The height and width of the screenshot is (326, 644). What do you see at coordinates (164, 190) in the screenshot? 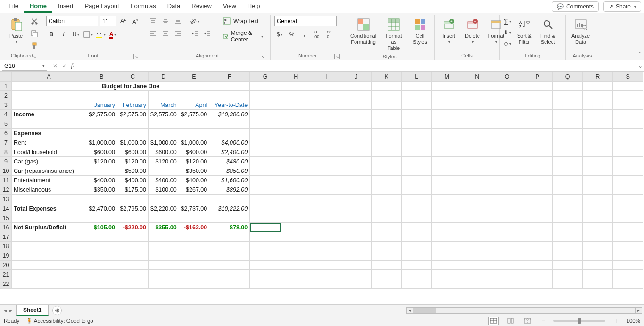
I see `cell-D12: $100.00` at bounding box center [164, 190].